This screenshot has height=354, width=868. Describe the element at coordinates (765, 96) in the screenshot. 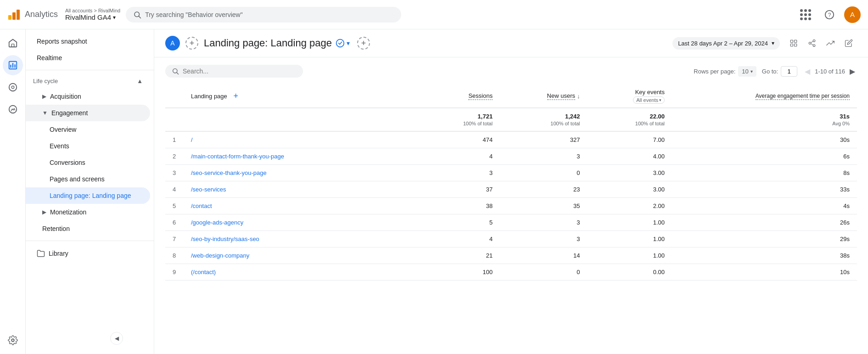

I see `th-avg-engagement: Average engagement time per session` at that location.